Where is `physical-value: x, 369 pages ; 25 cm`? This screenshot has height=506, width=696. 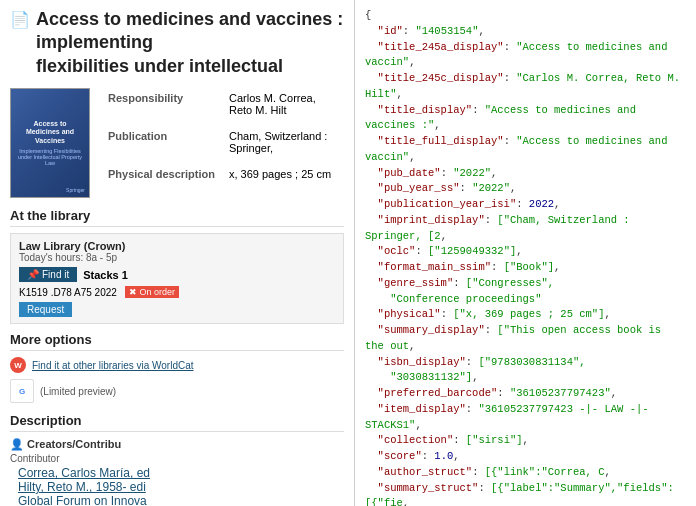
physical-value: x, 369 pages ; 25 cm is located at coordinates (284, 176).